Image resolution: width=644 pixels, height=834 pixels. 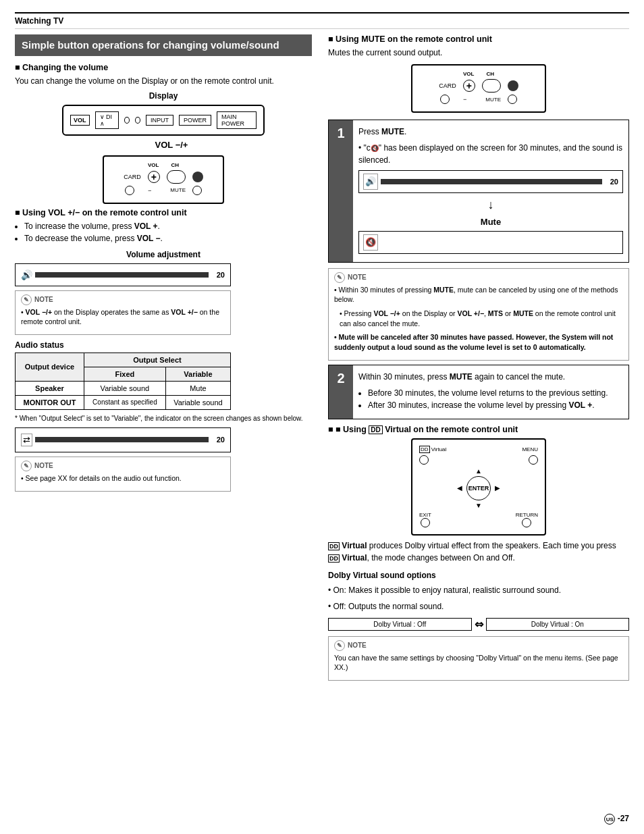 I want to click on note-mute-label: NOTE, so click(x=357, y=277).